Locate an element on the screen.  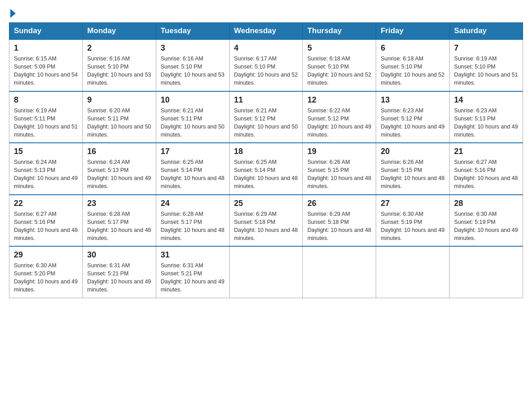
weekday-header-thursday: Thursday is located at coordinates (339, 31).